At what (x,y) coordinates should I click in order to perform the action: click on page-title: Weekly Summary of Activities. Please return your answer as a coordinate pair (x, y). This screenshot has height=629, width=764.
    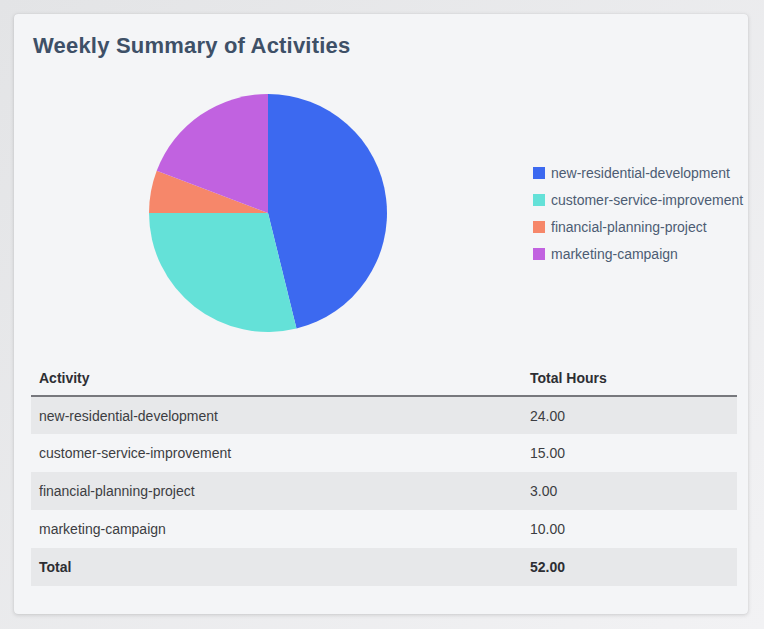
    Looking at the image, I should click on (192, 46).